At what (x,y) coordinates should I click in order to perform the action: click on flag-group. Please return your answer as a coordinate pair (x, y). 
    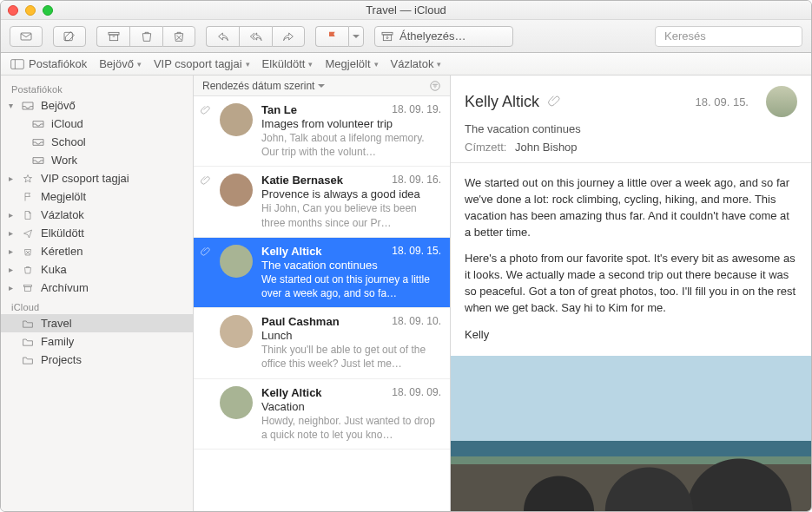
    Looking at the image, I should click on (340, 36).